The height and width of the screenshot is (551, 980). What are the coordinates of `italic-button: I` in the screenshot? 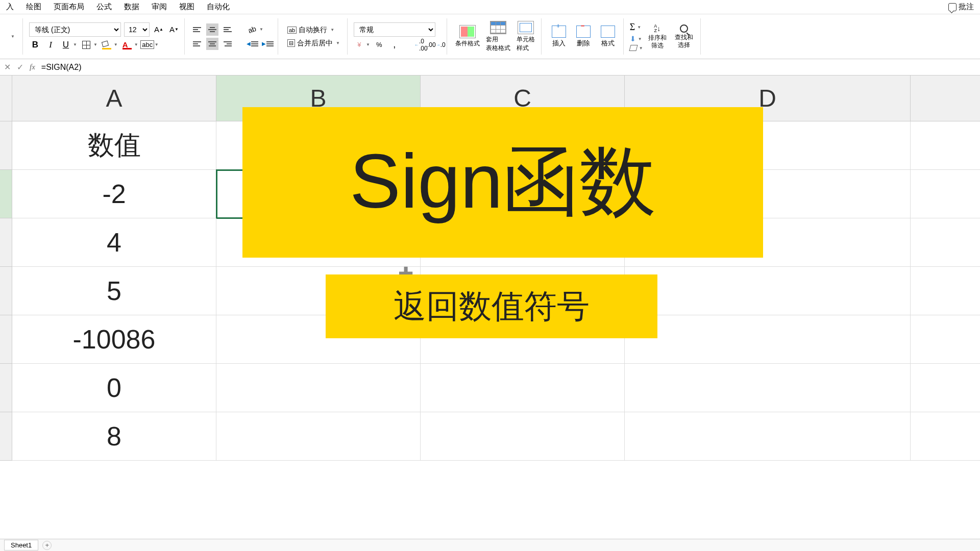 It's located at (51, 45).